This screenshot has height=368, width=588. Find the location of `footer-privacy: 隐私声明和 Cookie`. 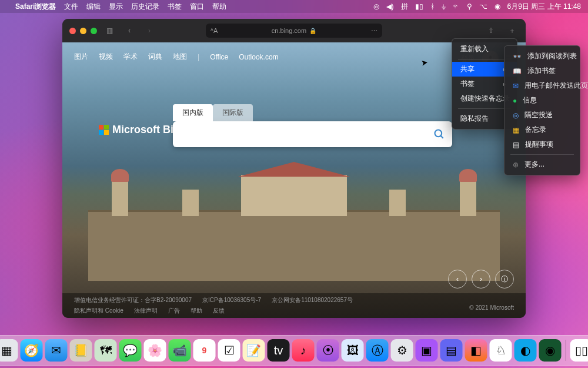

footer-privacy: 隐私声明和 Cookie is located at coordinates (99, 311).